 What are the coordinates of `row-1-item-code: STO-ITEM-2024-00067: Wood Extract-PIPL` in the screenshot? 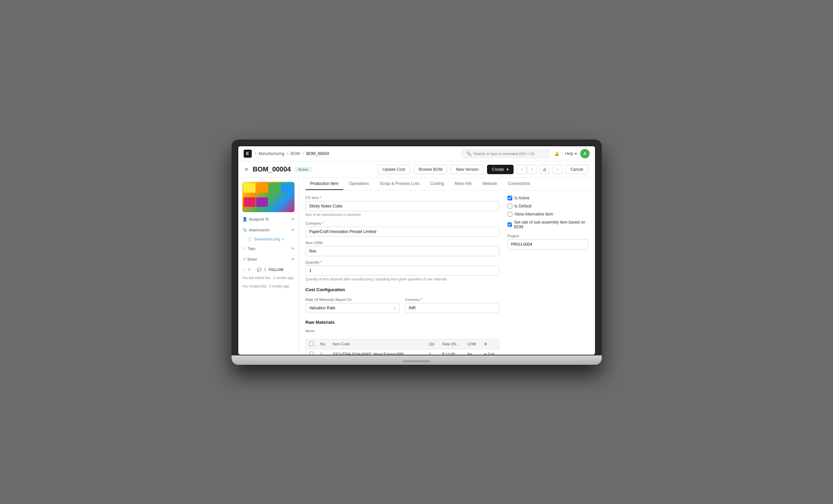 It's located at (378, 352).